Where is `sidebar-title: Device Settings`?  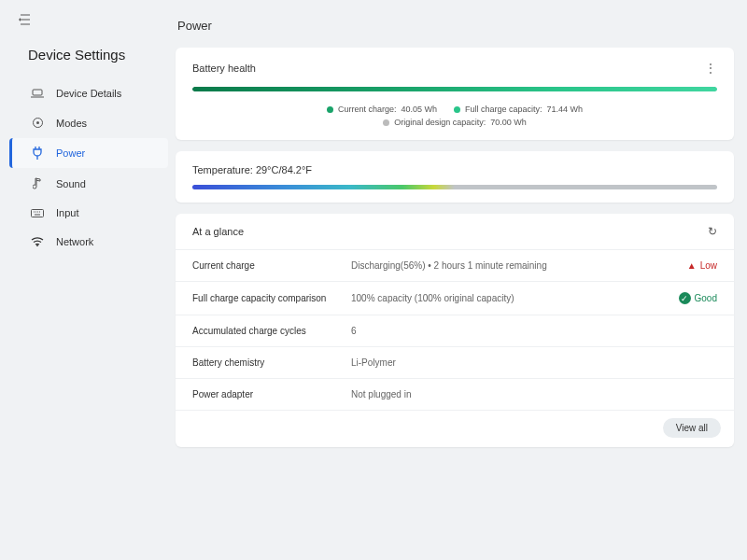
sidebar-title: Device Settings is located at coordinates (89, 63).